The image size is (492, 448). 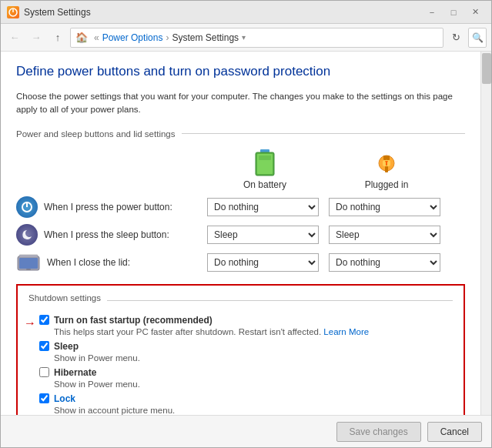 I want to click on battery-icon, so click(x=265, y=163).